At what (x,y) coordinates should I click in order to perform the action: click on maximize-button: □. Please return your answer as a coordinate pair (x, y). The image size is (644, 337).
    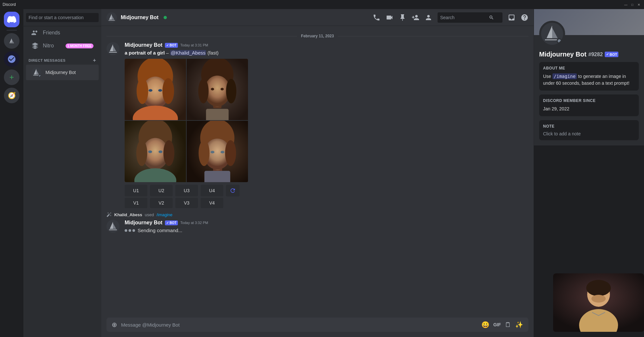
    Looking at the image, I should click on (632, 5).